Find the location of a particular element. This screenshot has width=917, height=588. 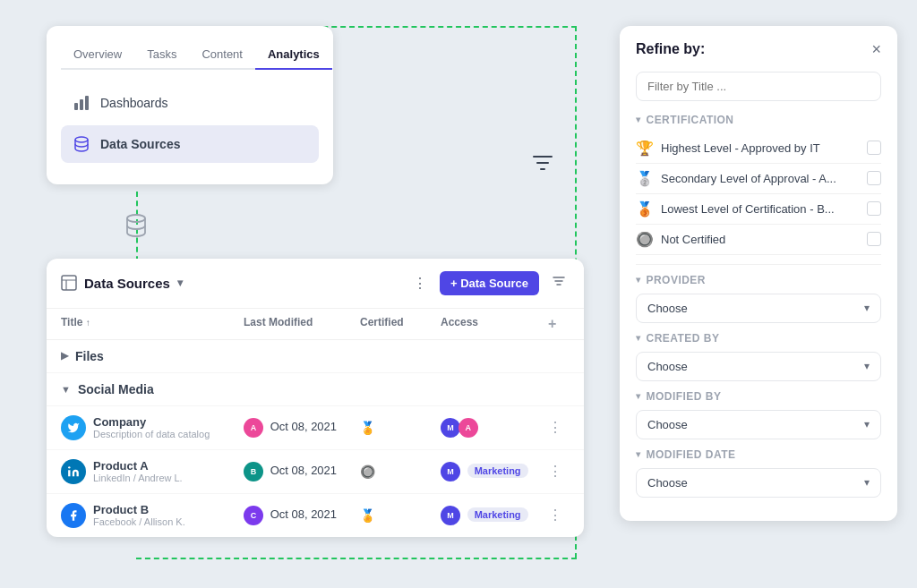

cert-notcert-checkbox is located at coordinates (874, 239).